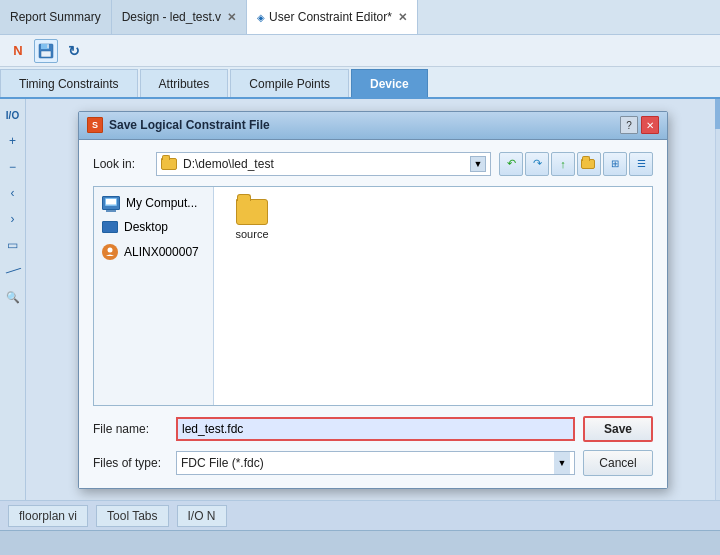 The height and width of the screenshot is (555, 720). Describe the element at coordinates (111, 203) in the screenshot. I see `computer-icon` at that location.